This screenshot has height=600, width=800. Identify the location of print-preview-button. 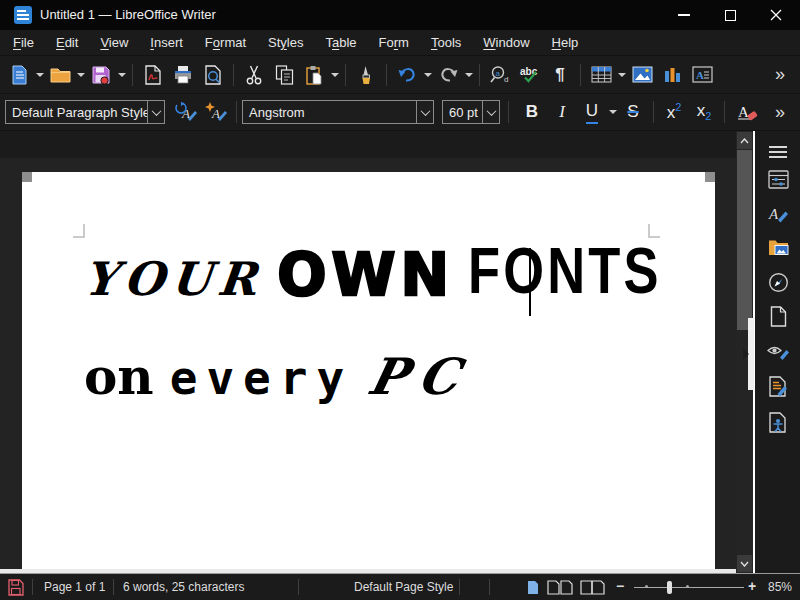
(213, 75).